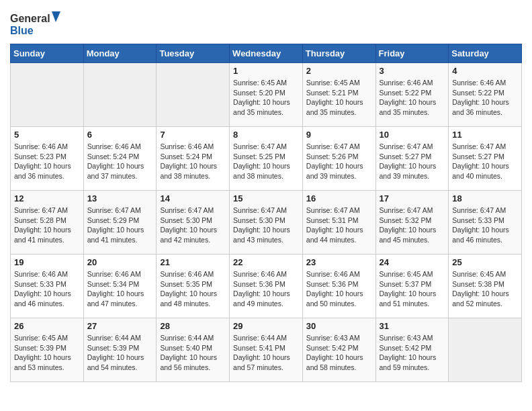 The height and width of the screenshot is (411, 532). Describe the element at coordinates (266, 353) in the screenshot. I see `day-detail: Sunrise: 6:44 AMSunset: 5:41 PMDaylight:…` at that location.